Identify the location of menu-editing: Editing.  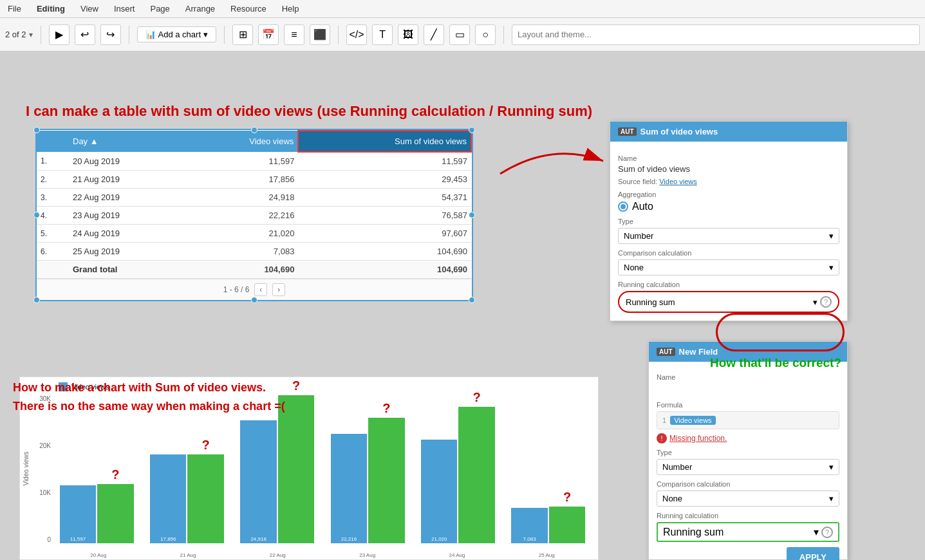
(51, 9).